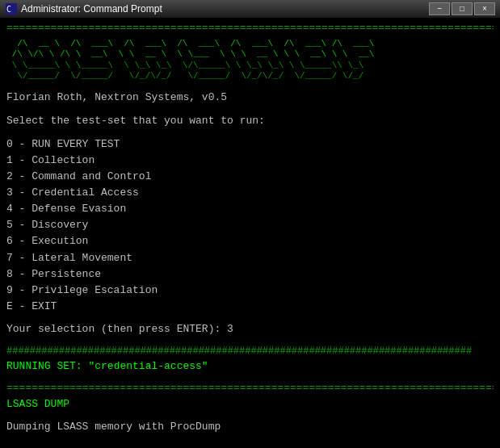  What do you see at coordinates (11, 9) in the screenshot?
I see `cmd-icon: C` at bounding box center [11, 9].